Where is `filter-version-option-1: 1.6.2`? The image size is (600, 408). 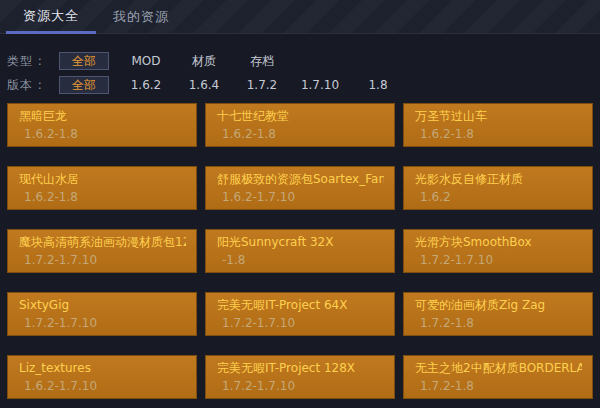
filter-version-option-1: 1.6.2 is located at coordinates (146, 85).